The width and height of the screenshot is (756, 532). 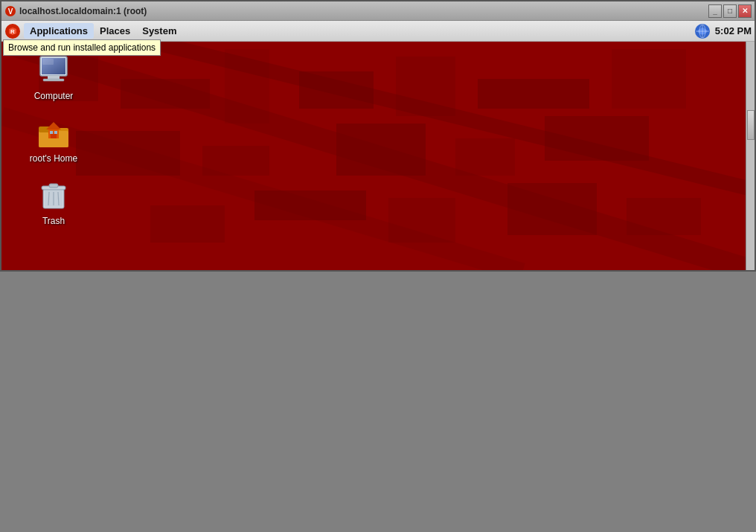 What do you see at coordinates (54, 77) in the screenshot?
I see `computer-icon-item: Computer` at bounding box center [54, 77].